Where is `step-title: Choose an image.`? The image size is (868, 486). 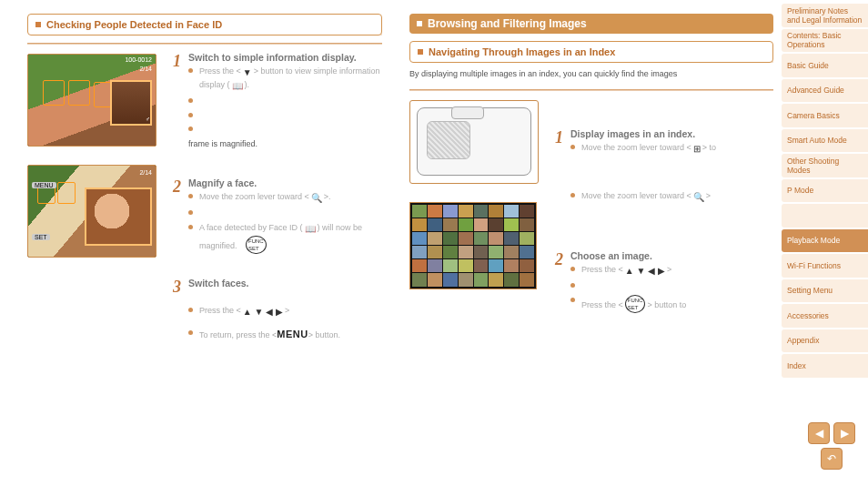
step-title: Choose an image. is located at coordinates (670, 256).